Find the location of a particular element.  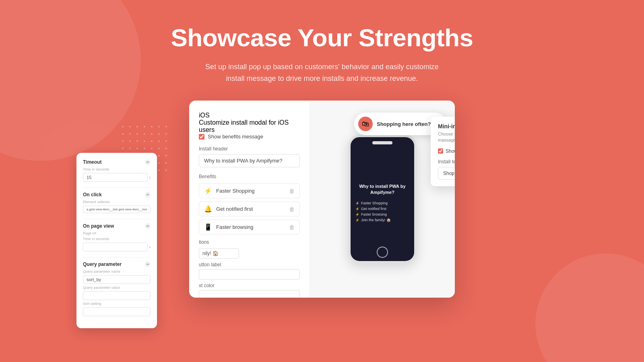

mini-info-bar-popup: Mini-info bar settings Choose to enable/… is located at coordinates (443, 151).